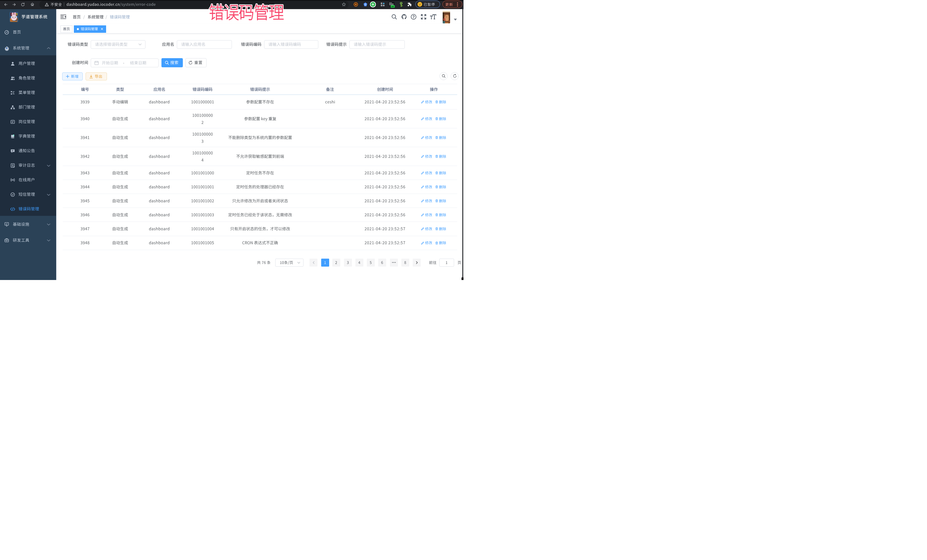  Describe the element at coordinates (393, 6) in the screenshot. I see `svg-text: on` at that location.